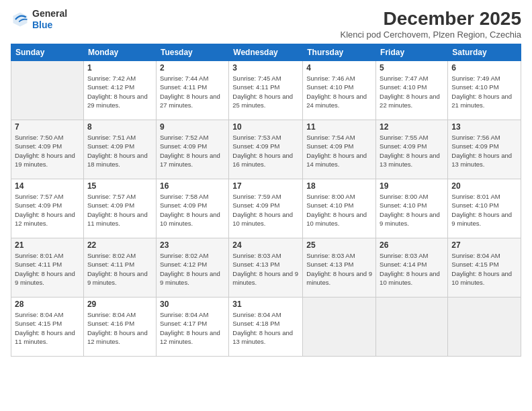 Image resolution: width=532 pixels, height=411 pixels. Describe the element at coordinates (266, 327) in the screenshot. I see `day-cell: 31Sunrise: 8:04 AMSunset: 4:18 PMDayligh…` at that location.